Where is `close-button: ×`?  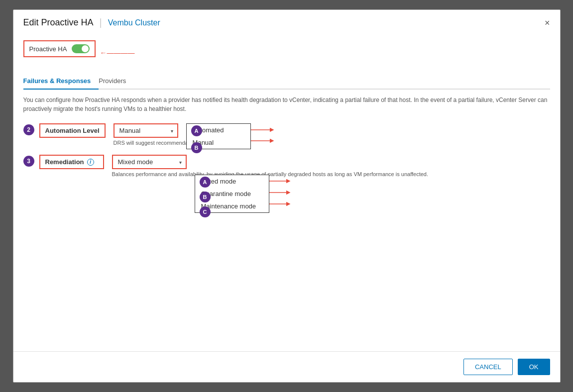
close-button: × is located at coordinates (548, 23).